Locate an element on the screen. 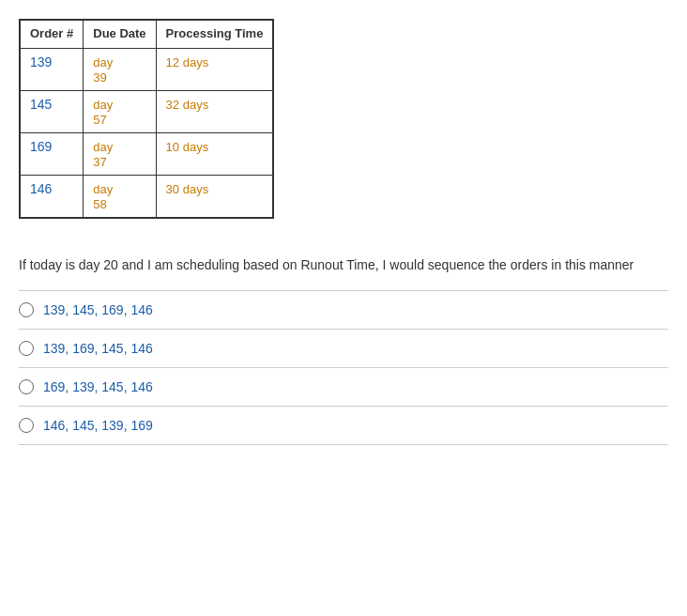 Image resolution: width=687 pixels, height=616 pixels. option-label-3: 169, 139, 145, 146 is located at coordinates (98, 387).